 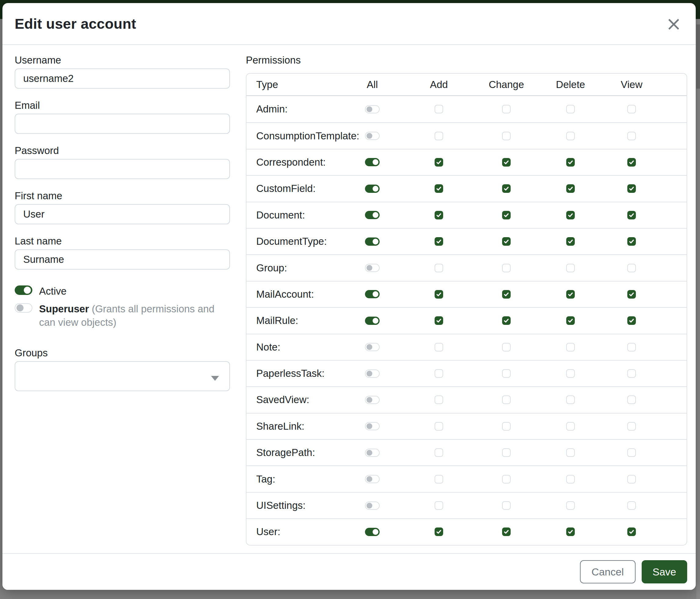 What do you see at coordinates (674, 24) in the screenshot?
I see `close-icon: ×` at bounding box center [674, 24].